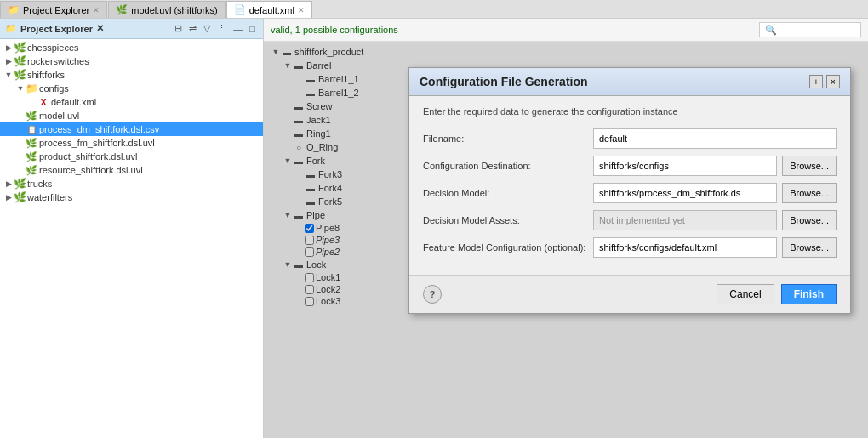  What do you see at coordinates (685, 247) in the screenshot?
I see `feature-model-config-input` at bounding box center [685, 247].